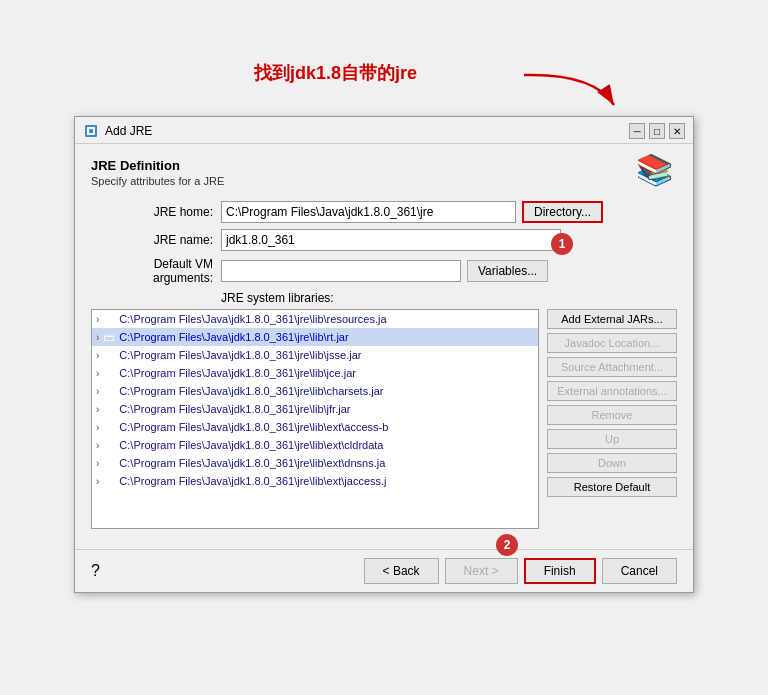 The image size is (768, 695). Describe the element at coordinates (657, 131) in the screenshot. I see `window-controls: ─ □ ✕` at that location.